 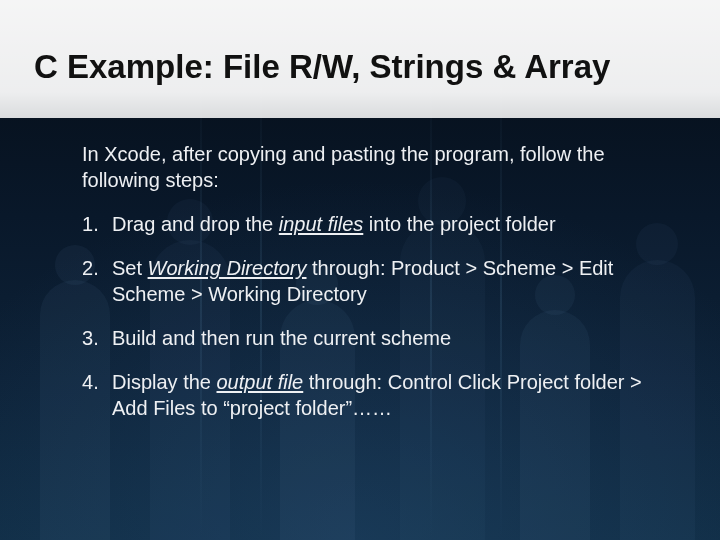 What do you see at coordinates (130, 268) in the screenshot?
I see `step-text: Set` at bounding box center [130, 268].